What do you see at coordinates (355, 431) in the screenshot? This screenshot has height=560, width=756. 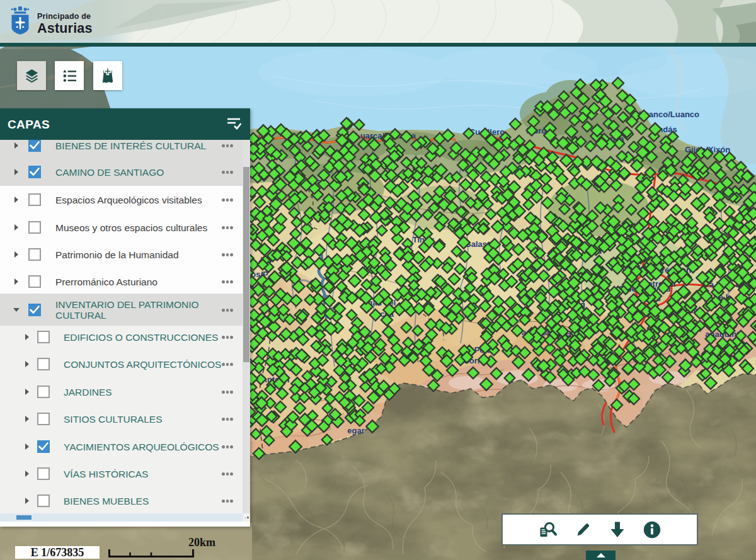 I see `svg-text: egar` at bounding box center [355, 431].